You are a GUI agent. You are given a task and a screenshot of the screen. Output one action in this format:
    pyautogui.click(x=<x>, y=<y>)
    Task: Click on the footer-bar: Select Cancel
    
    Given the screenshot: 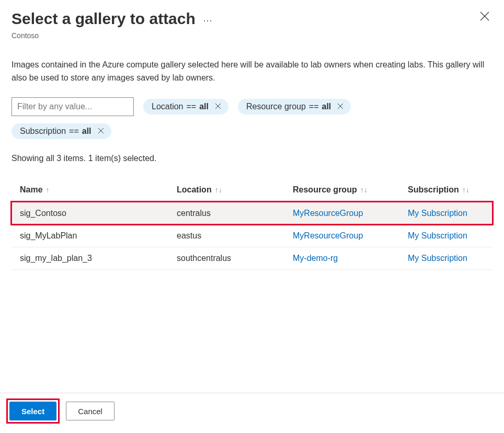 What is the action you would take?
    pyautogui.click(x=252, y=413)
    